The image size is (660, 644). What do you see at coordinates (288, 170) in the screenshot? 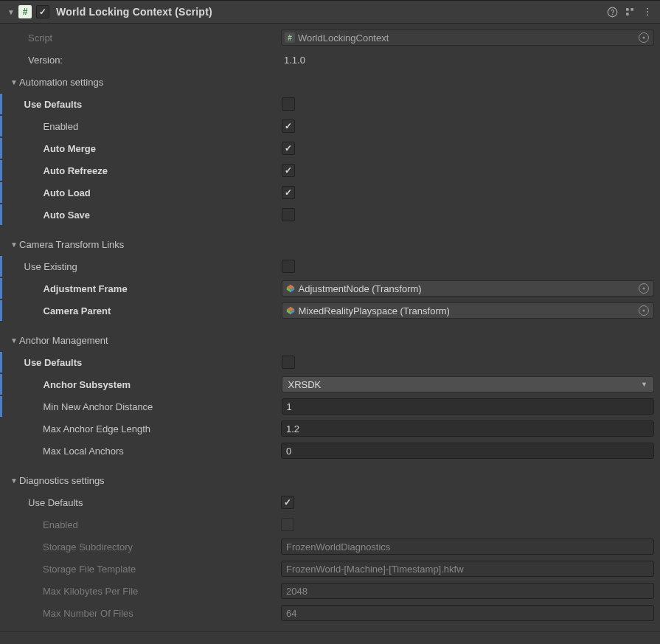
I see `auto-refreeze-checkbox` at bounding box center [288, 170].